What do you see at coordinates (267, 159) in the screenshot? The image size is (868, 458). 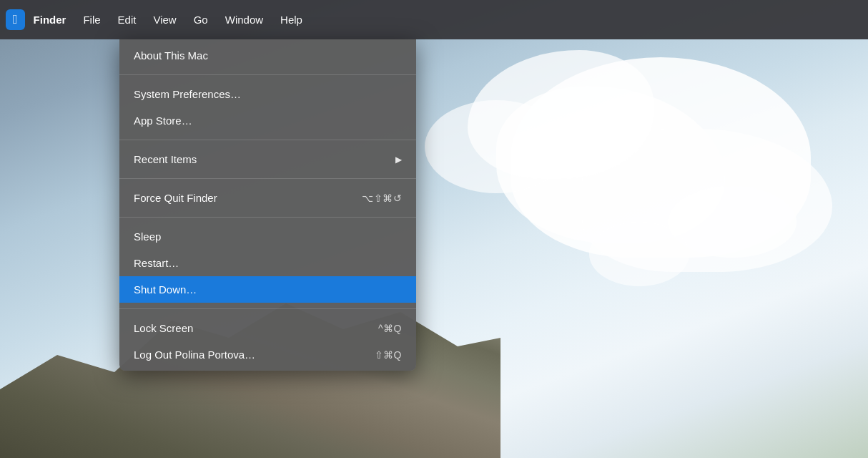 I see `menu-group-3: Recent Items ▶` at bounding box center [267, 159].